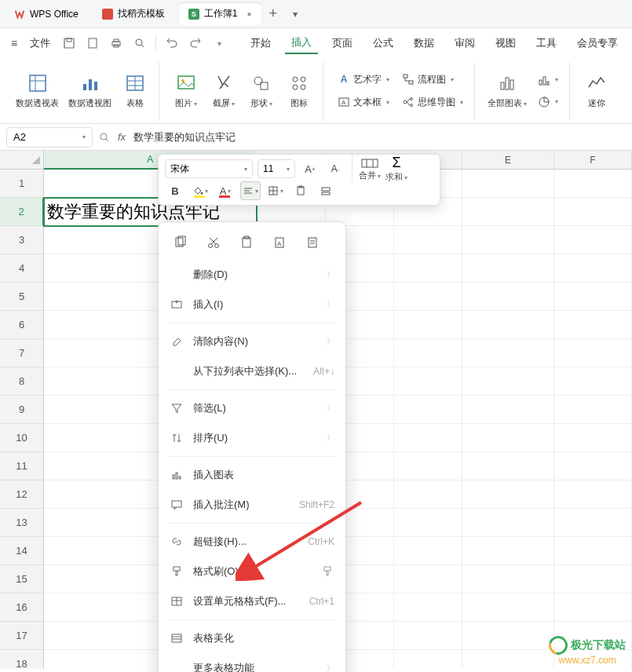  What do you see at coordinates (509, 353) in the screenshot?
I see `cell-E7` at bounding box center [509, 353].